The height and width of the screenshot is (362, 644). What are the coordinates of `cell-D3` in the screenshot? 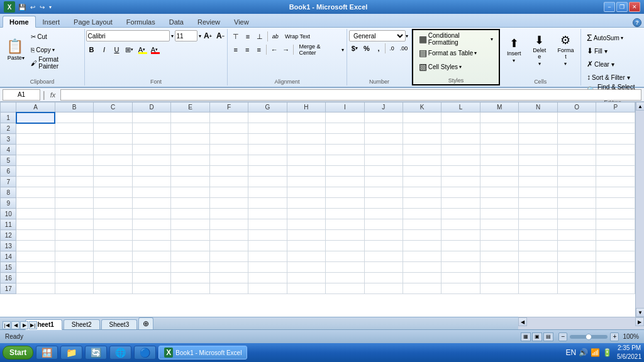 It's located at (152, 140).